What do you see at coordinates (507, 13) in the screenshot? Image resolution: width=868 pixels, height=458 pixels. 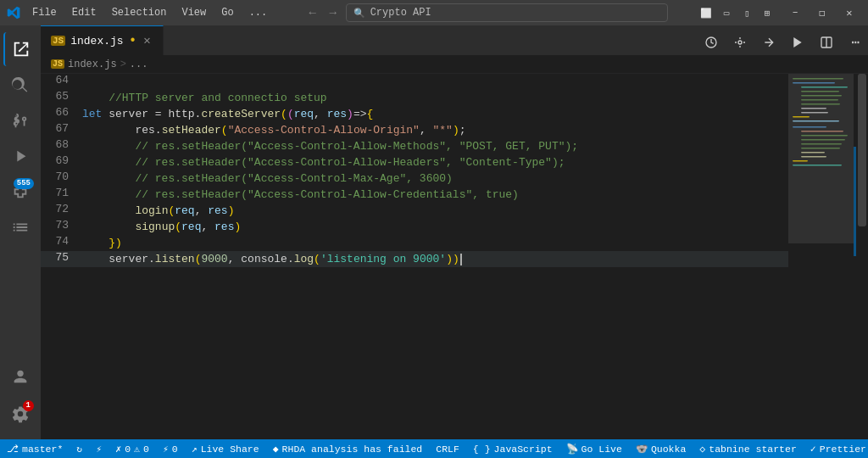 I see `search-bar: 🔍 Crypto API` at bounding box center [507, 13].